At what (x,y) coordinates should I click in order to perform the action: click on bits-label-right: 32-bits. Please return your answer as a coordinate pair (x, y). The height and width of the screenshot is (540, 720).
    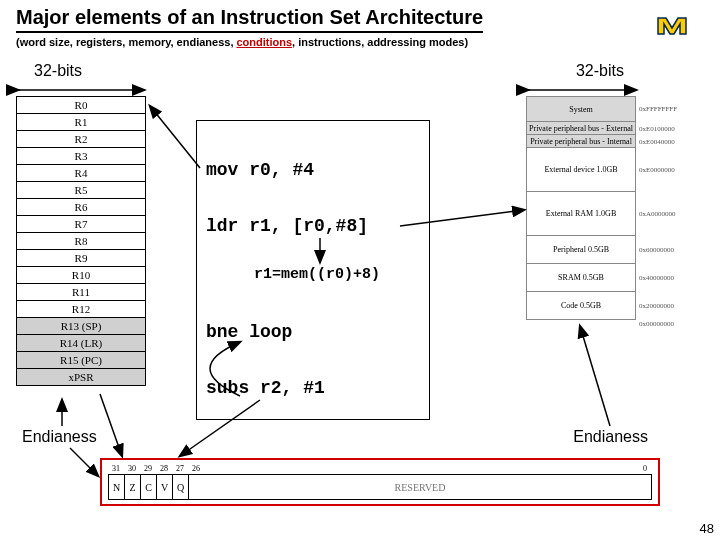
    Looking at the image, I should click on (600, 71).